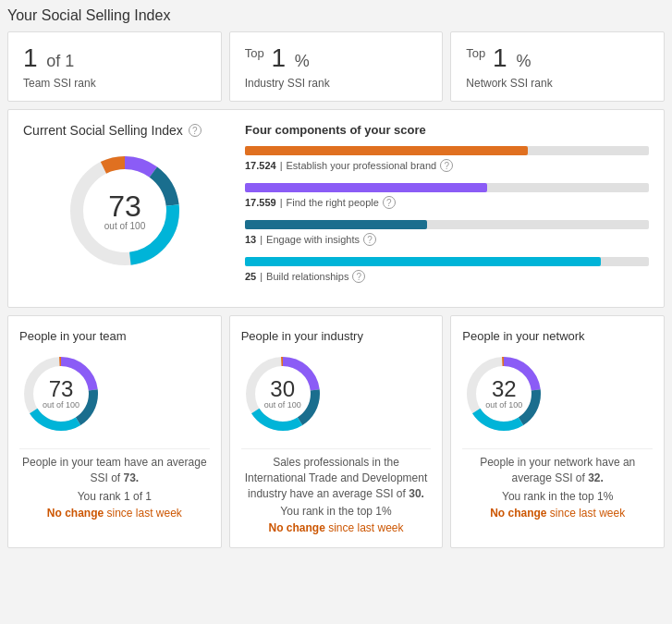 The image size is (672, 624). Describe the element at coordinates (261, 165) in the screenshot. I see `bar-score-0: 17.524` at that location.